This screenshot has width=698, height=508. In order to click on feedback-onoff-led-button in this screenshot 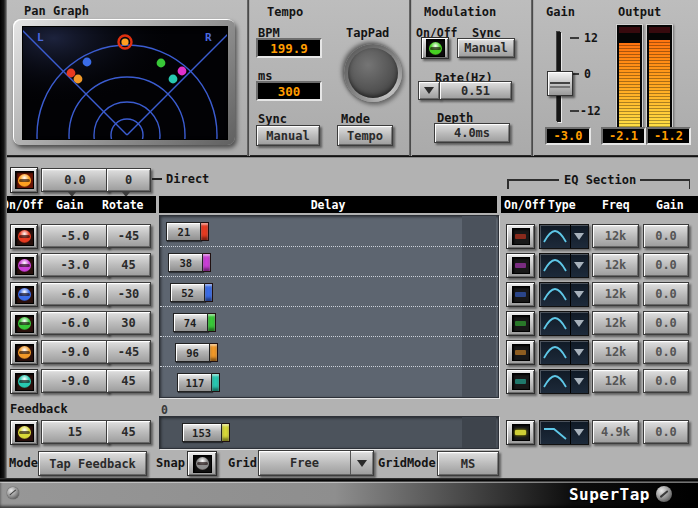, I will do `click(24, 432)`.